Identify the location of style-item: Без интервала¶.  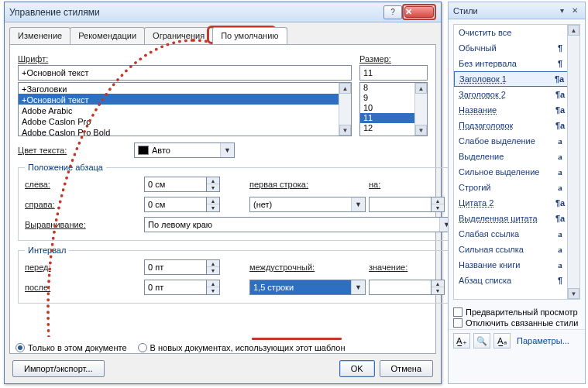
(517, 64).